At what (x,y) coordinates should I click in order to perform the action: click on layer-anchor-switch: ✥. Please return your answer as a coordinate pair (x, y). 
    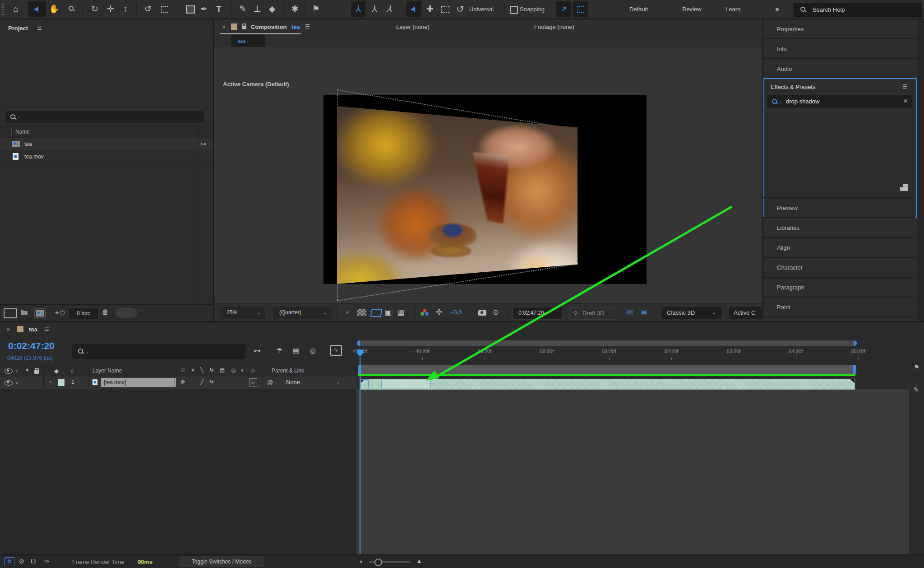
    Looking at the image, I should click on (183, 382).